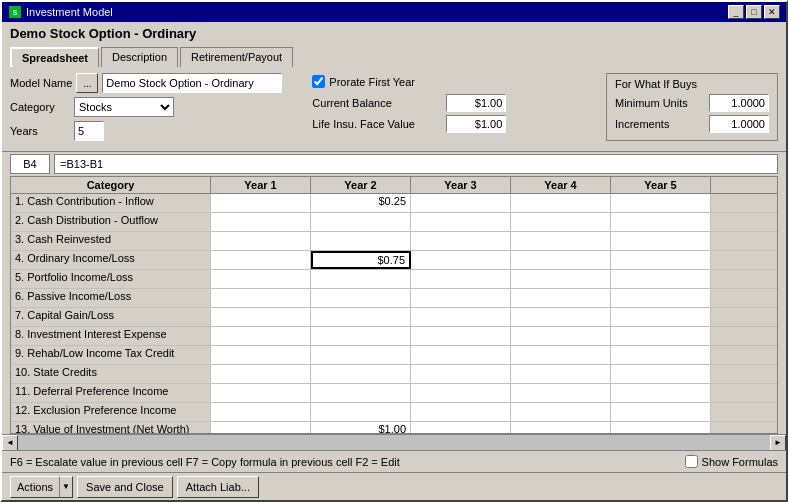 This screenshot has height=502, width=788. Describe the element at coordinates (394, 394) in the screenshot. I see `table-row: 11. Deferral Preference Income` at that location.